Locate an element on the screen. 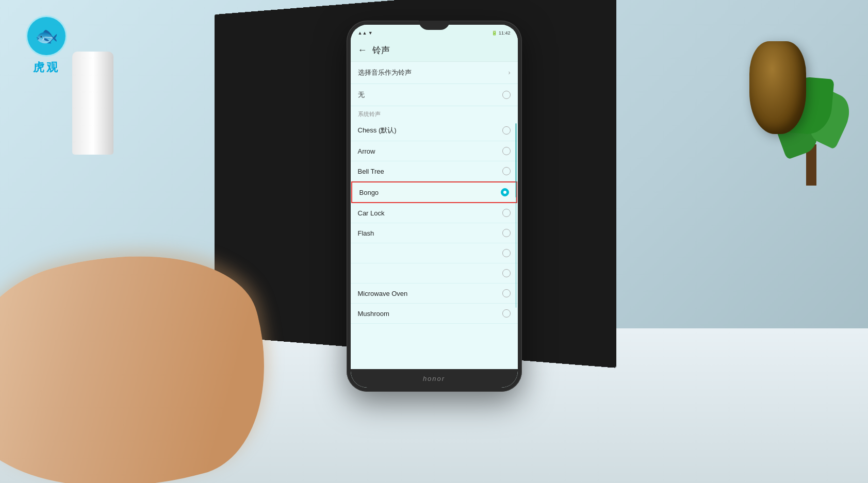 Image resolution: width=868 pixels, height=483 pixels. ringtone-row-car-lock: Car Lock is located at coordinates (434, 213).